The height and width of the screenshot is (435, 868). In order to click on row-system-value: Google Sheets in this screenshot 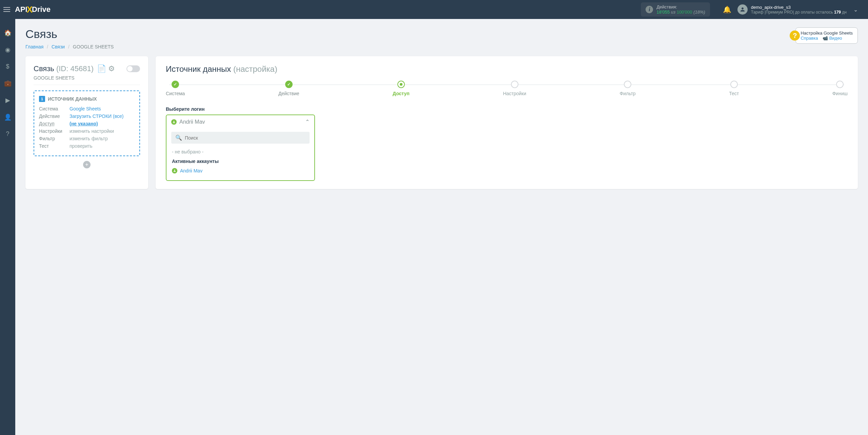, I will do `click(85, 109)`.